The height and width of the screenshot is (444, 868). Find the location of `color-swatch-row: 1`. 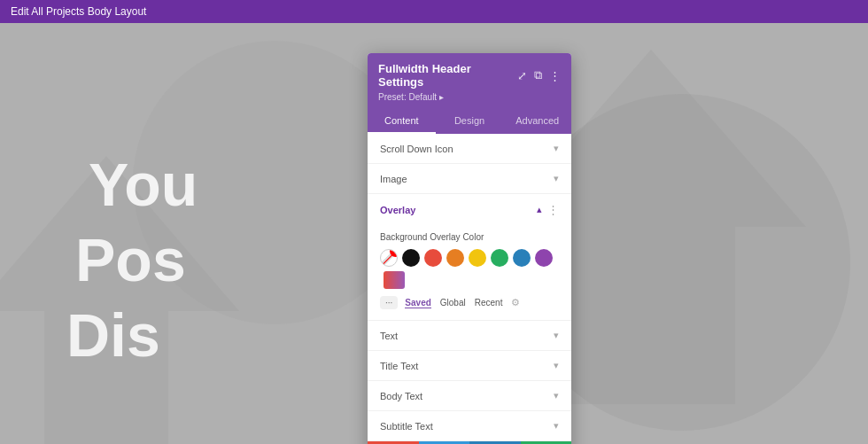

color-swatch-row: 1 is located at coordinates (469, 269).